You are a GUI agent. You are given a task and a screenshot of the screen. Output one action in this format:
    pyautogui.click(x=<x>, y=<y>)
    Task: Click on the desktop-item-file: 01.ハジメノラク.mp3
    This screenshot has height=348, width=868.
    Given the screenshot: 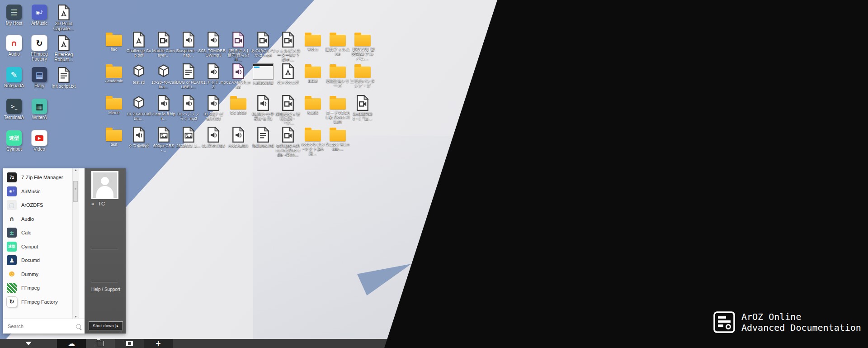 What is the action you would take?
    pyautogui.click(x=189, y=108)
    